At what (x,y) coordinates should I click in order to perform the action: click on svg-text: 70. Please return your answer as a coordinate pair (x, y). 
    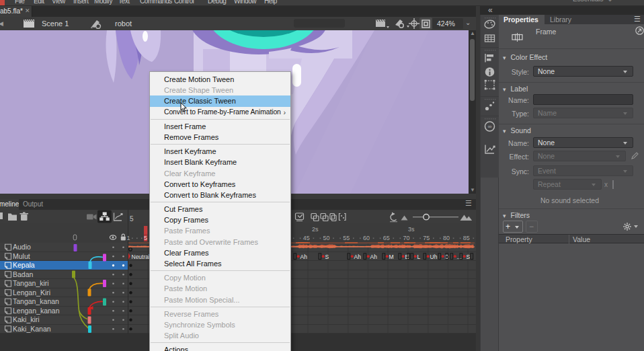
    Looking at the image, I should click on (406, 238).